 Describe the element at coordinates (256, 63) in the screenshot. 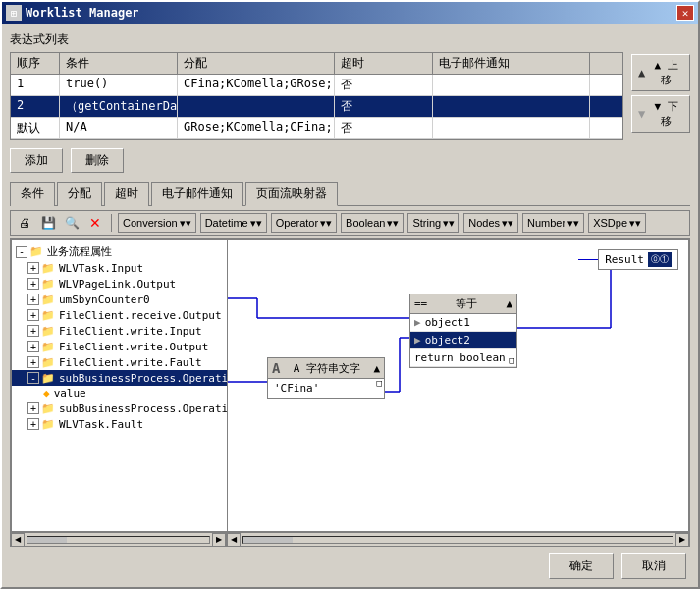

I see `col-distribution: 分配` at that location.